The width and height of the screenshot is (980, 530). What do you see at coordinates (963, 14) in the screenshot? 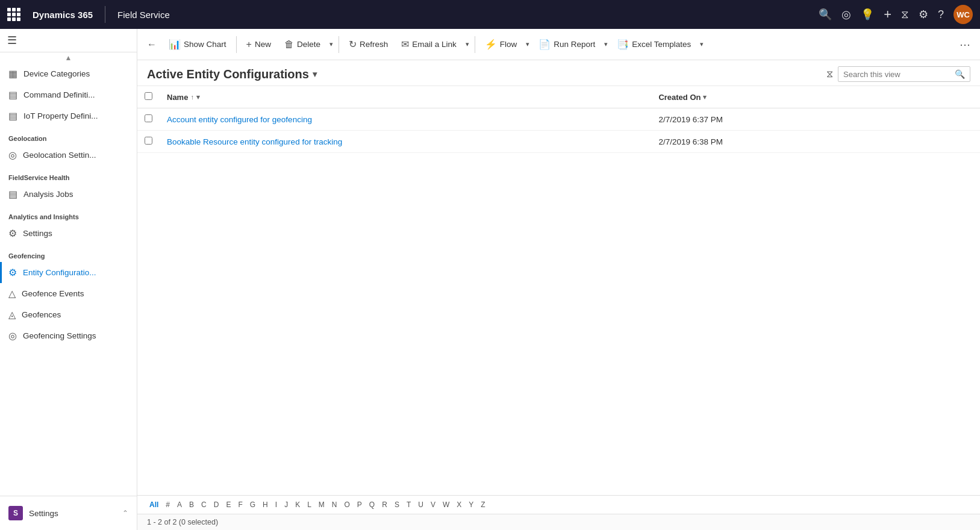
I see `avatar: WC` at bounding box center [963, 14].